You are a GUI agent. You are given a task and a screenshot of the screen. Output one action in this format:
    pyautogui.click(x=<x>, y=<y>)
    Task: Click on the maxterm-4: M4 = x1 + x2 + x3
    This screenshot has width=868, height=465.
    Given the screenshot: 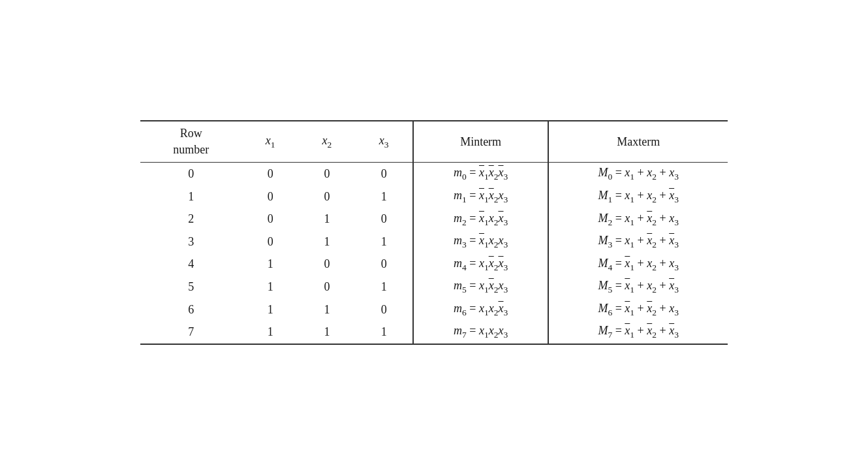 What is the action you would take?
    pyautogui.click(x=638, y=265)
    